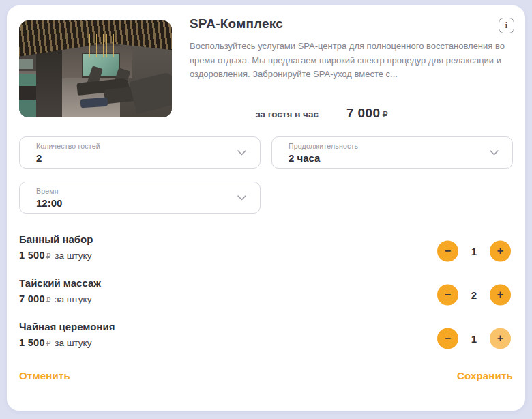  I want to click on guests-count-select: Количество гостей 2, so click(140, 153).